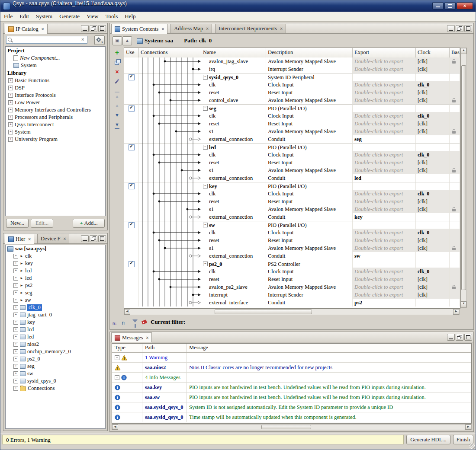 This screenshot has width=476, height=450. What do you see at coordinates (428, 440) in the screenshot?
I see `generate-hdl-button: Generate HDL...` at bounding box center [428, 440].